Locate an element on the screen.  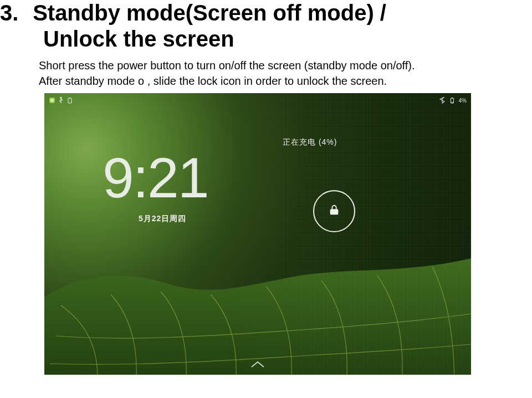
lockscreen-clock: 9:21 is located at coordinates (155, 178).